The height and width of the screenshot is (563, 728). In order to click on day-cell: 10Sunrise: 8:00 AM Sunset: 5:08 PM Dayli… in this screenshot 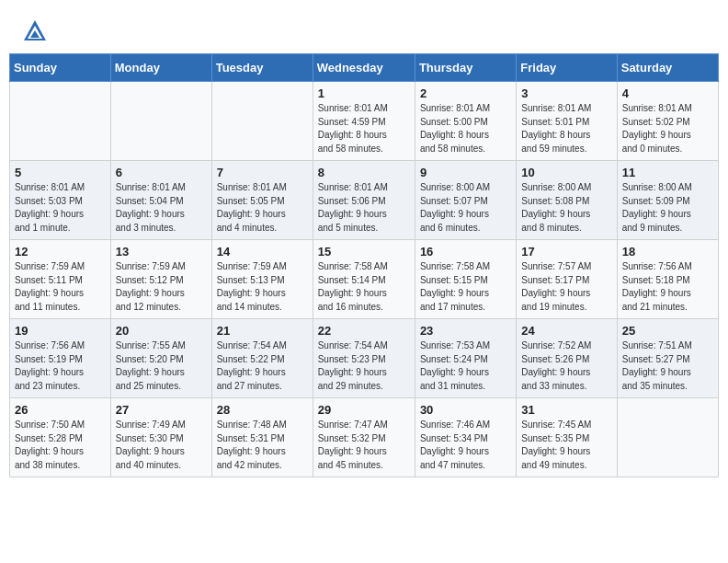, I will do `click(566, 201)`.